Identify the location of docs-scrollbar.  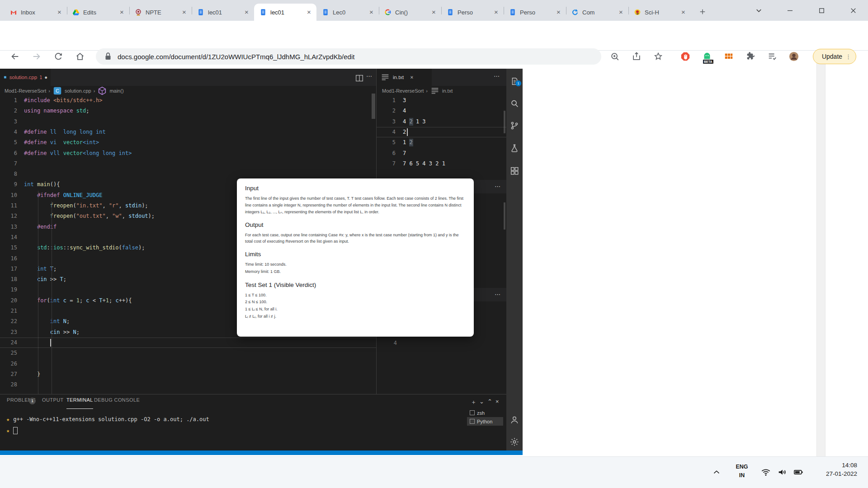
(821, 253).